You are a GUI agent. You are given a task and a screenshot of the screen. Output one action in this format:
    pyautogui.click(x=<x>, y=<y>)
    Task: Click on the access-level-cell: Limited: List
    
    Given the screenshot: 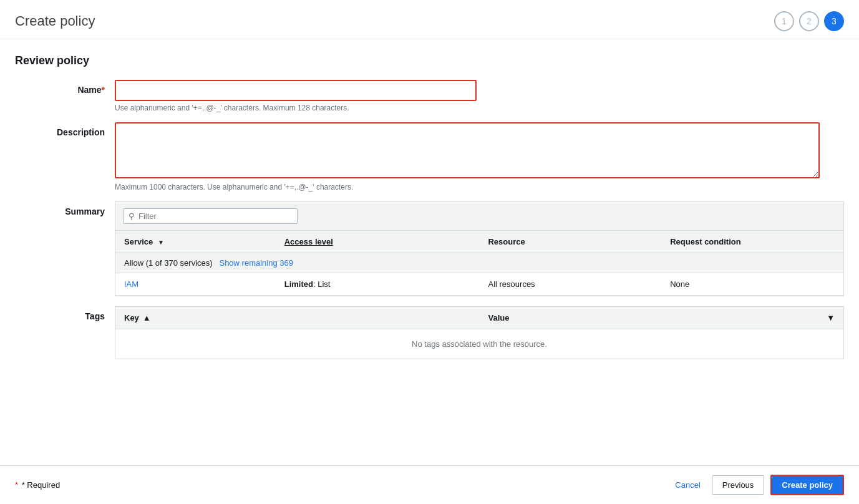 What is the action you would take?
    pyautogui.click(x=378, y=284)
    